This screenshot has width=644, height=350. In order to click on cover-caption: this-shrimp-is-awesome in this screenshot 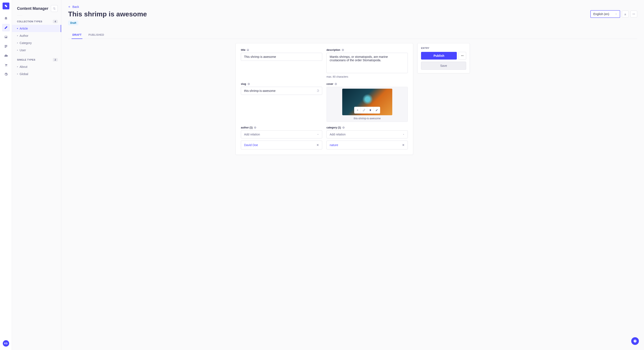, I will do `click(367, 118)`.